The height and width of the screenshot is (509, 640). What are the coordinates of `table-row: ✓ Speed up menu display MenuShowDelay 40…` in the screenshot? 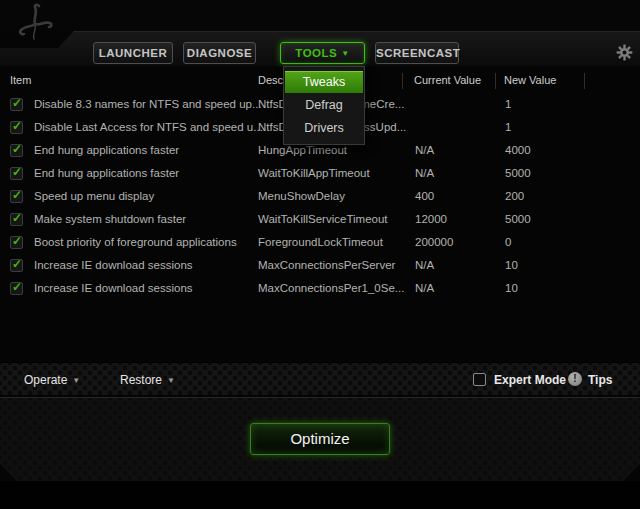 It's located at (320, 198).